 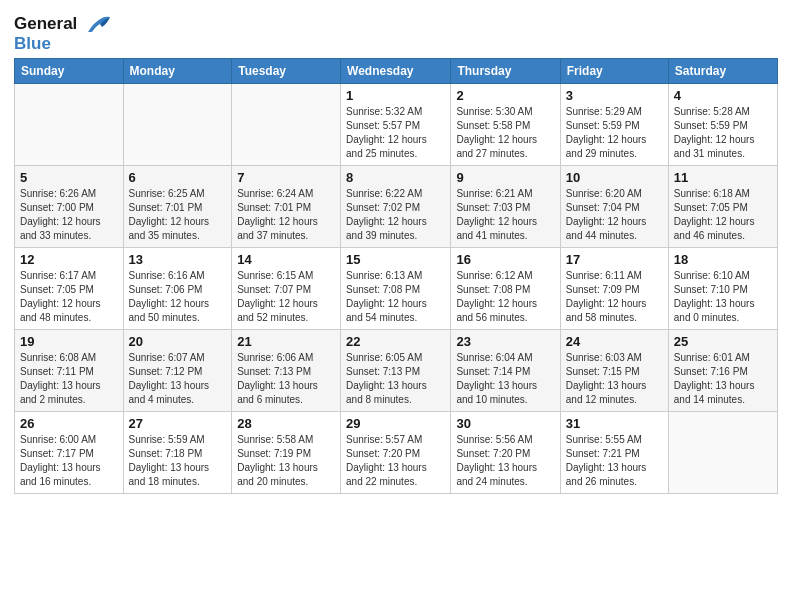 I want to click on day-number: 4, so click(x=723, y=96).